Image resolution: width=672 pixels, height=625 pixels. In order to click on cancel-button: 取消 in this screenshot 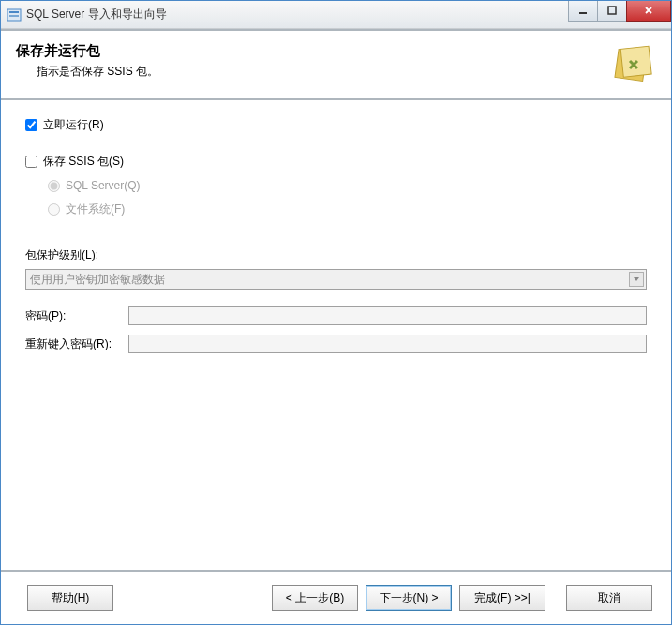, I will do `click(609, 598)`.